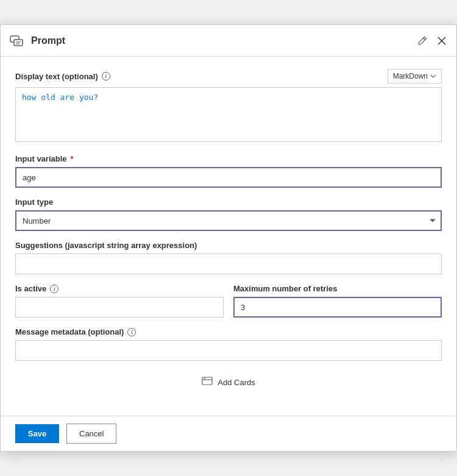 This screenshot has width=457, height=476. What do you see at coordinates (228, 350) in the screenshot?
I see `message-metadata-input` at bounding box center [228, 350].